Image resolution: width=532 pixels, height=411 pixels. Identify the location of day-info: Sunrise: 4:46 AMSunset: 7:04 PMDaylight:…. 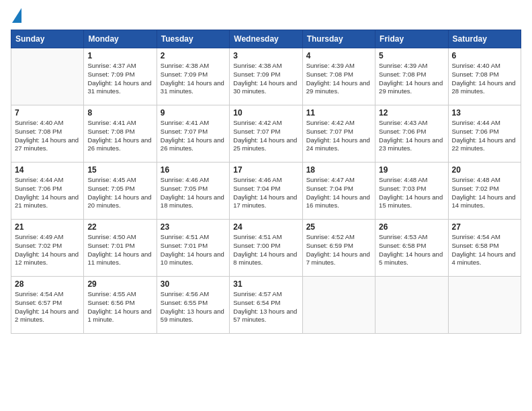
(266, 193).